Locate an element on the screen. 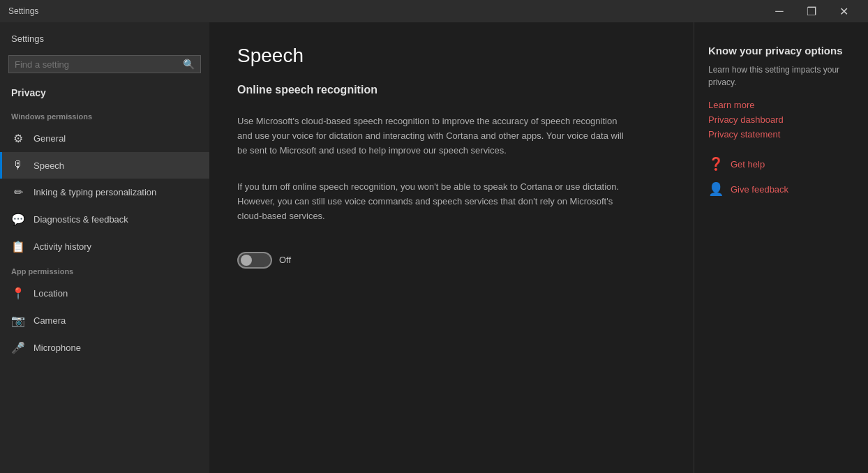  right-panel-actions: ❓ Get help 👤 Give feedback is located at coordinates (781, 177).